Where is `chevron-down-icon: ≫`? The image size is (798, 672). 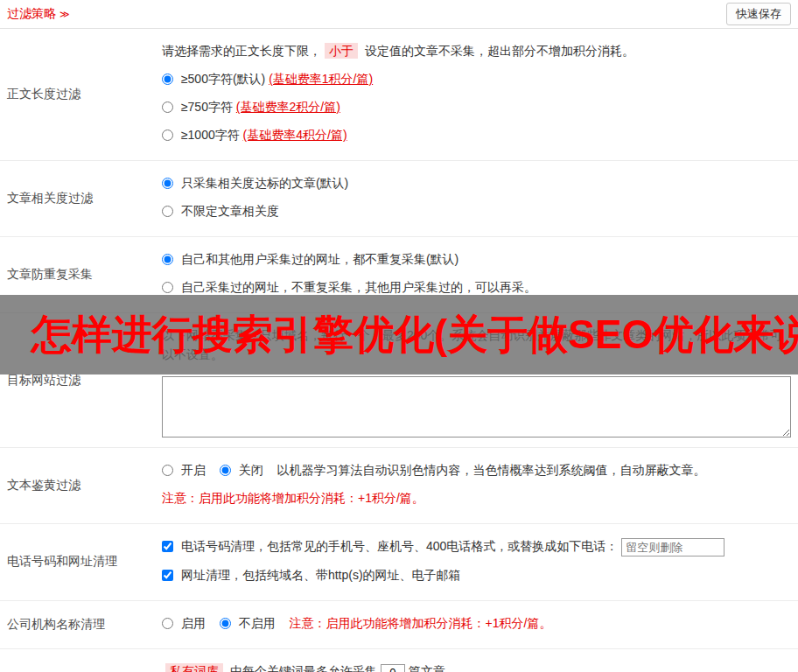 chevron-down-icon: ≫ is located at coordinates (65, 14).